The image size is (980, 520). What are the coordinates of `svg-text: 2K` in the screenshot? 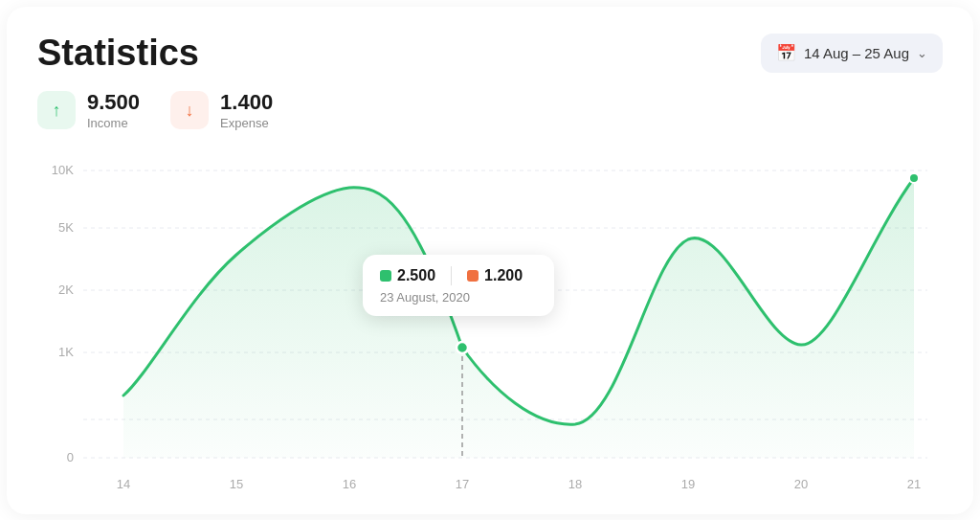 It's located at (66, 289).